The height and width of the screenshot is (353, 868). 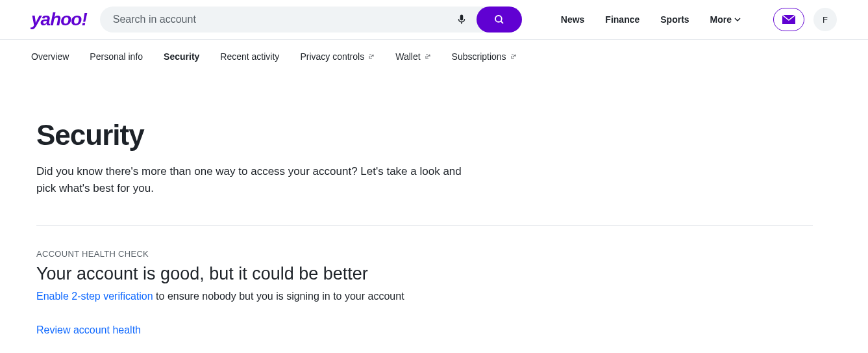 What do you see at coordinates (789, 20) in the screenshot?
I see `mail-button` at bounding box center [789, 20].